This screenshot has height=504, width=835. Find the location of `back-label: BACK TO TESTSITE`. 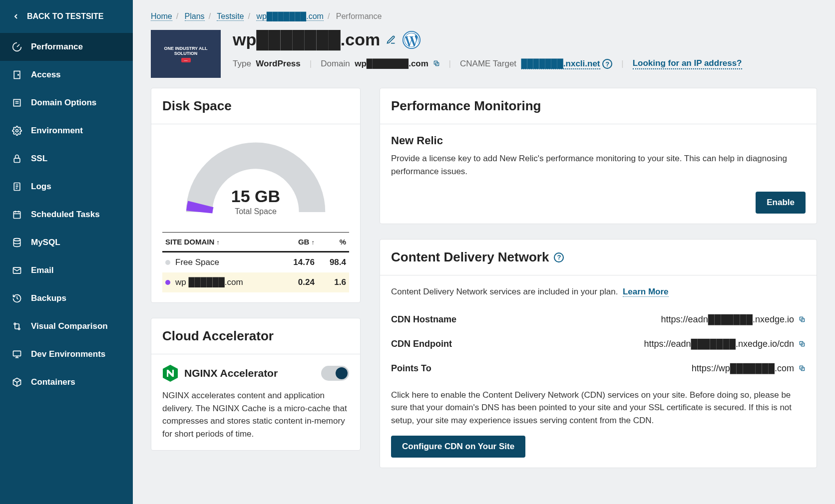

back-label: BACK TO TESTSITE is located at coordinates (65, 16).